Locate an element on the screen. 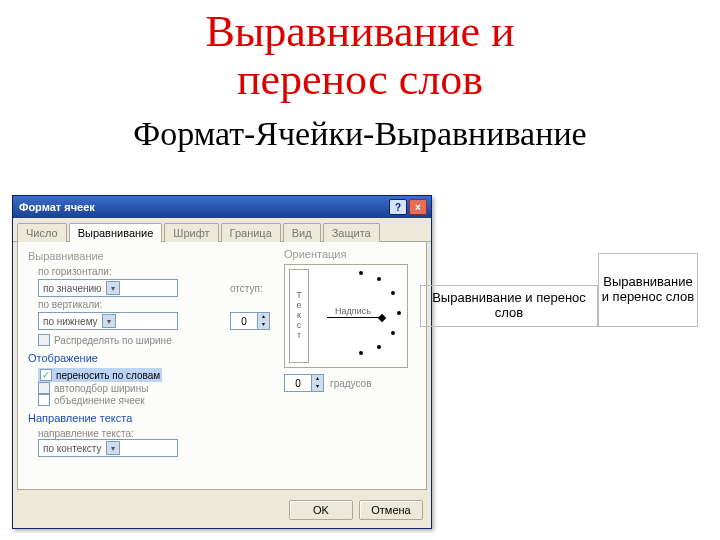 Image resolution: width=720 pixels, height=540 pixels. orientation-needle: Надпись is located at coordinates (354, 318).